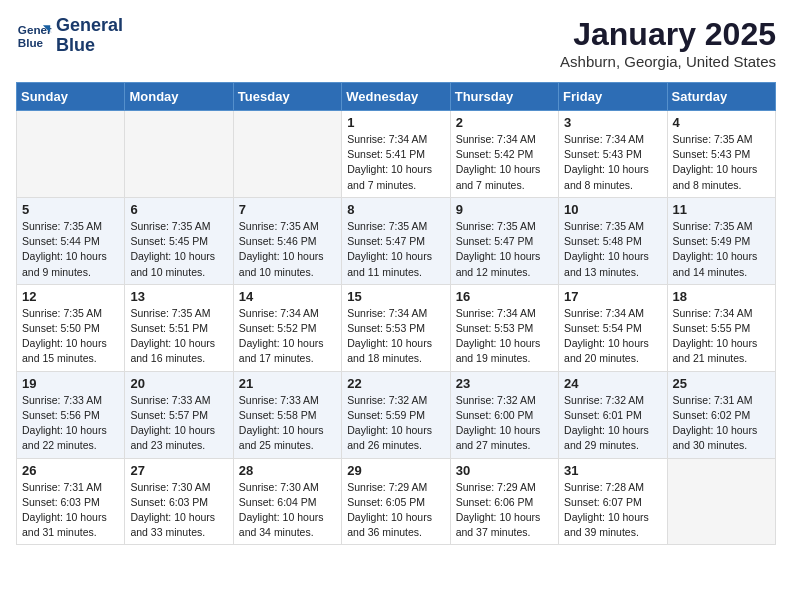  What do you see at coordinates (288, 510) in the screenshot?
I see `day-info: Sunrise: 7:30 AMSunset: 6:04 PMDaylight:…` at bounding box center [288, 510].